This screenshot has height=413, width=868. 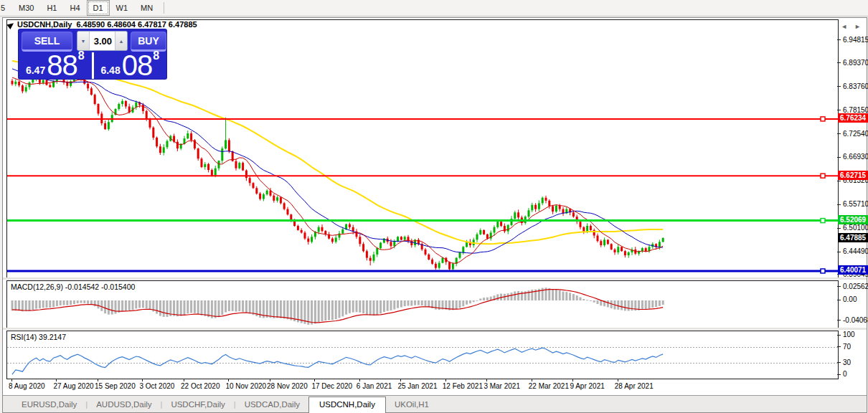 What do you see at coordinates (435, 404) in the screenshot?
I see `chart-tab-bar: EURUSD,Daily|AUDUSD,Daily|USDCHF,Daily|U…` at bounding box center [435, 404].